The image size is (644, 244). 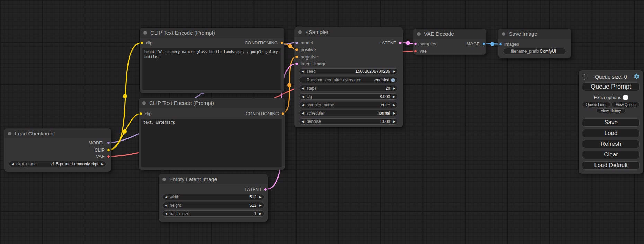 I want to click on load-default-button: Load Default, so click(x=611, y=165).